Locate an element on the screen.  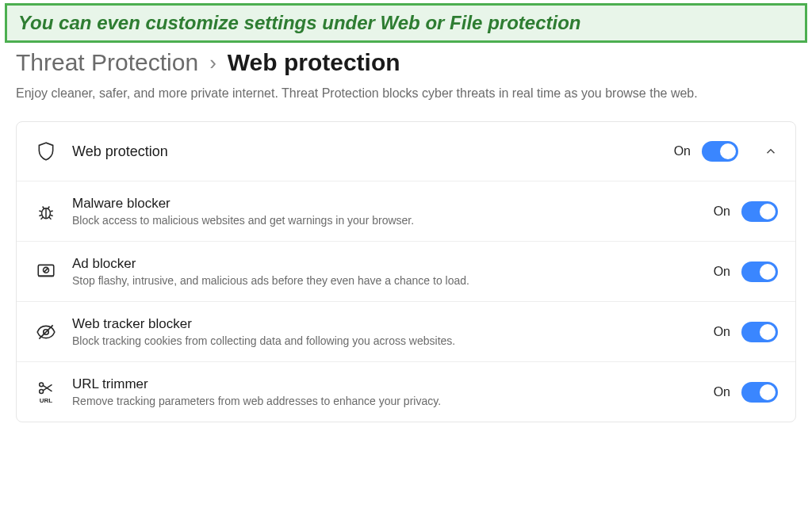
setting-body: URL trimmer Remove tracking parameters f… is located at coordinates (393, 391).